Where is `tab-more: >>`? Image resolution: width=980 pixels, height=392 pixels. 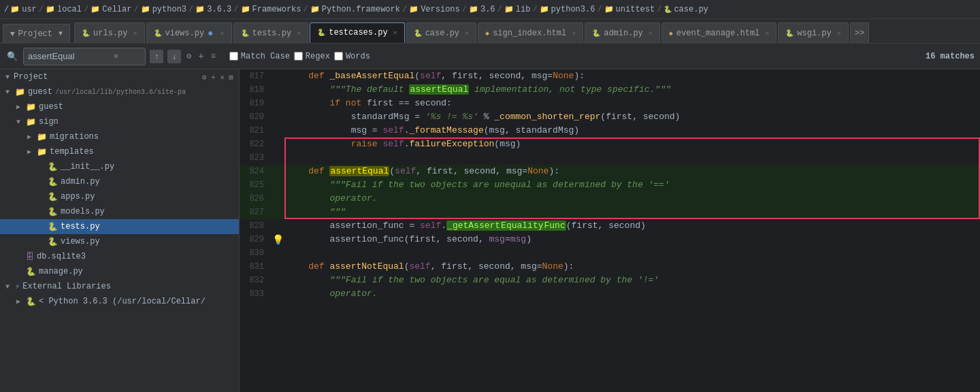 tab-more: >> is located at coordinates (860, 33).